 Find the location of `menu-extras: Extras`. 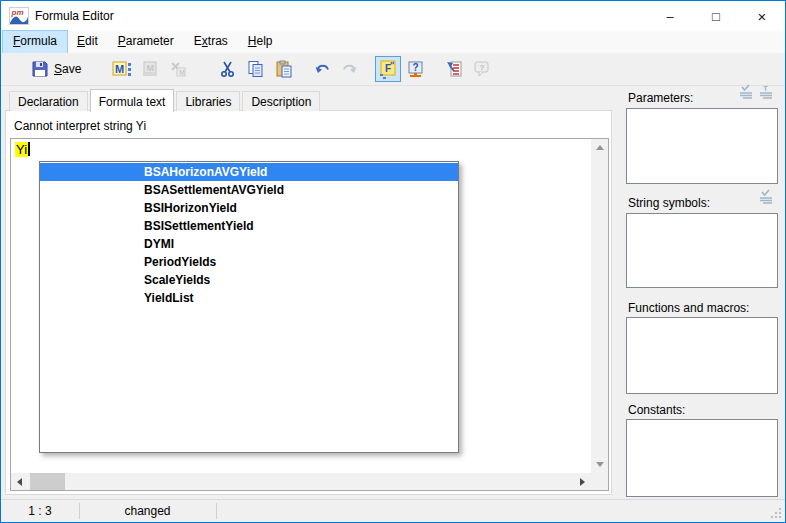

menu-extras: Extras is located at coordinates (211, 42).